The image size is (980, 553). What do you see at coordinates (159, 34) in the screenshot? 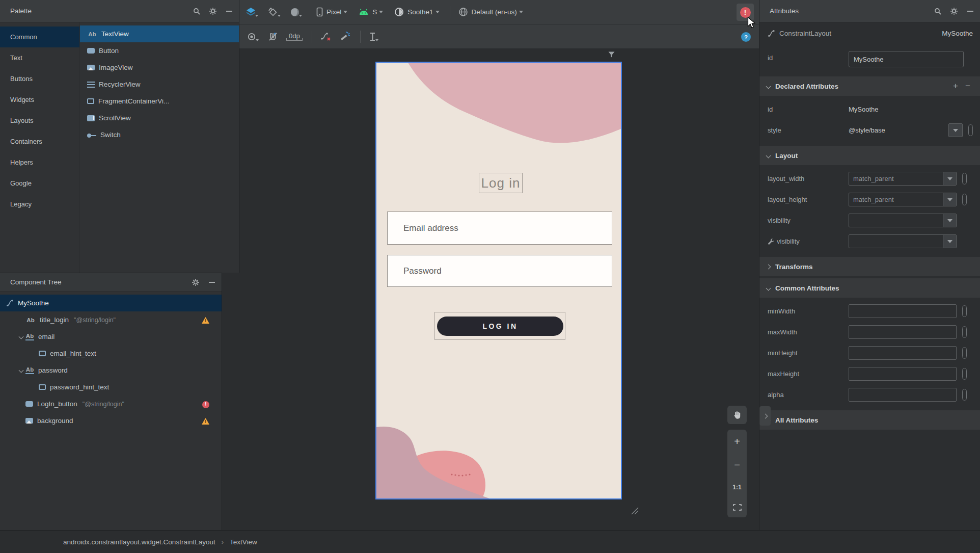
I see `palette-item-textview: AbTextView` at bounding box center [159, 34].